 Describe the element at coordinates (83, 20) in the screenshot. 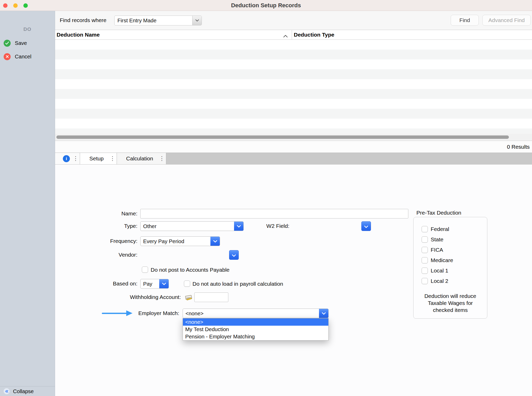

I see `find-records-label: Find records where` at that location.